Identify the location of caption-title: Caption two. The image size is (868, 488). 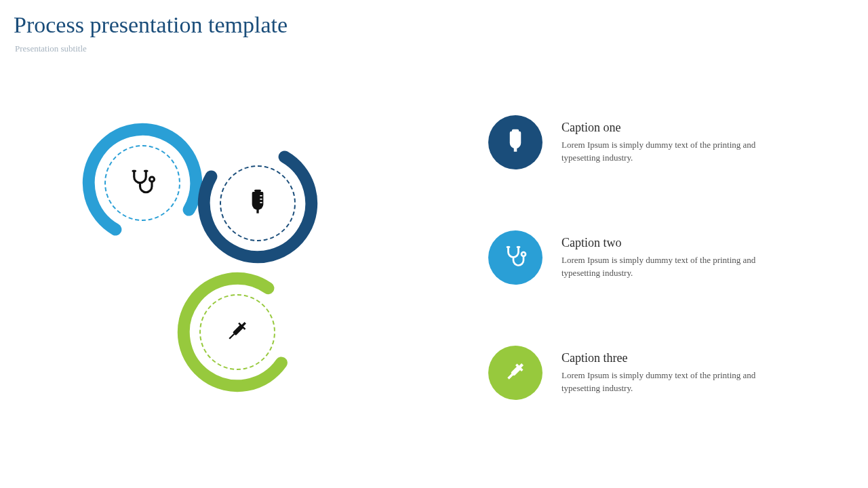
(681, 243).